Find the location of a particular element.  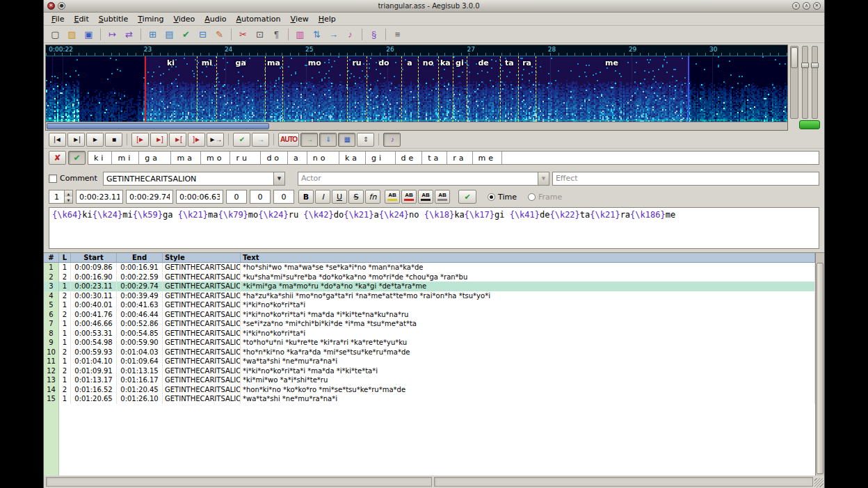

karaoke-syllable: mi is located at coordinates (125, 158).